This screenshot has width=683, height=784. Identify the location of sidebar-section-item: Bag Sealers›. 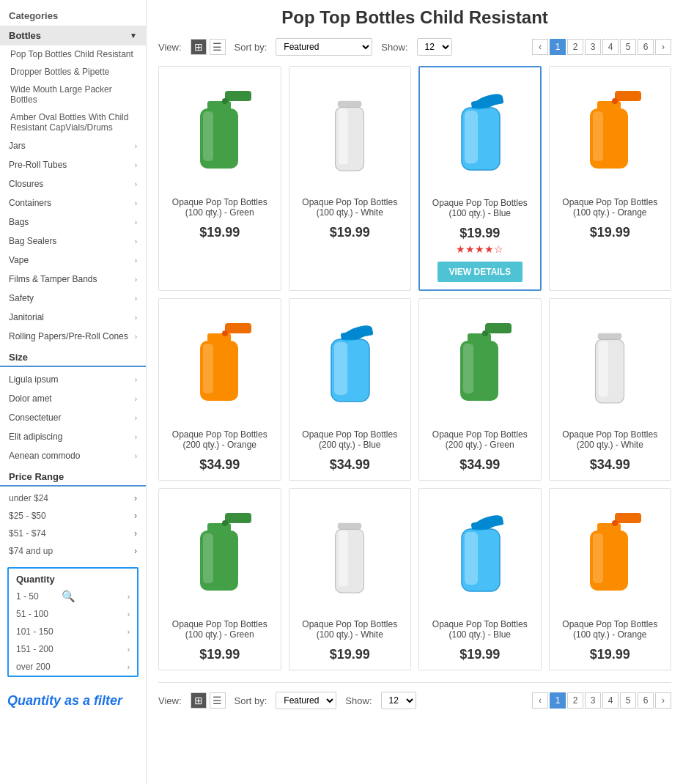
(73, 241).